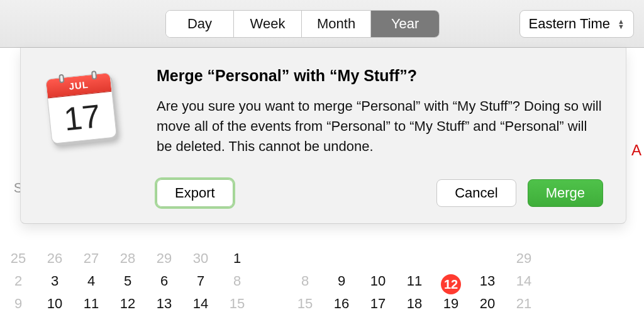  Describe the element at coordinates (195, 193) in the screenshot. I see `export-button: Export` at that location.